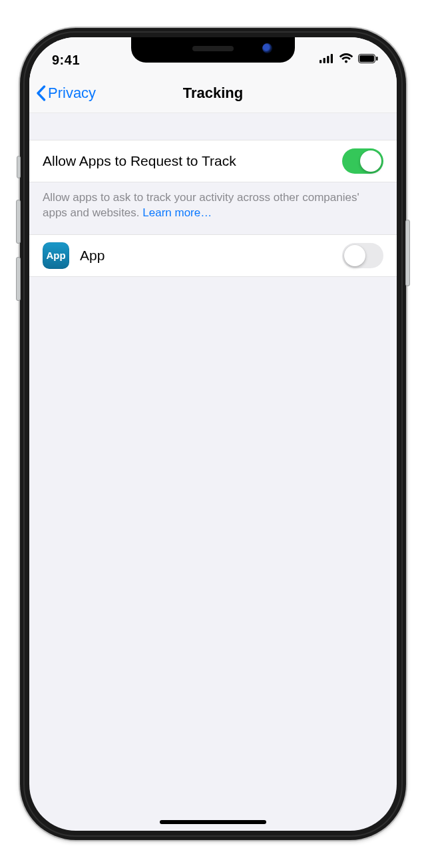 Image resolution: width=426 pixels, height=868 pixels. Describe the element at coordinates (213, 50) in the screenshot. I see `notch` at that location.